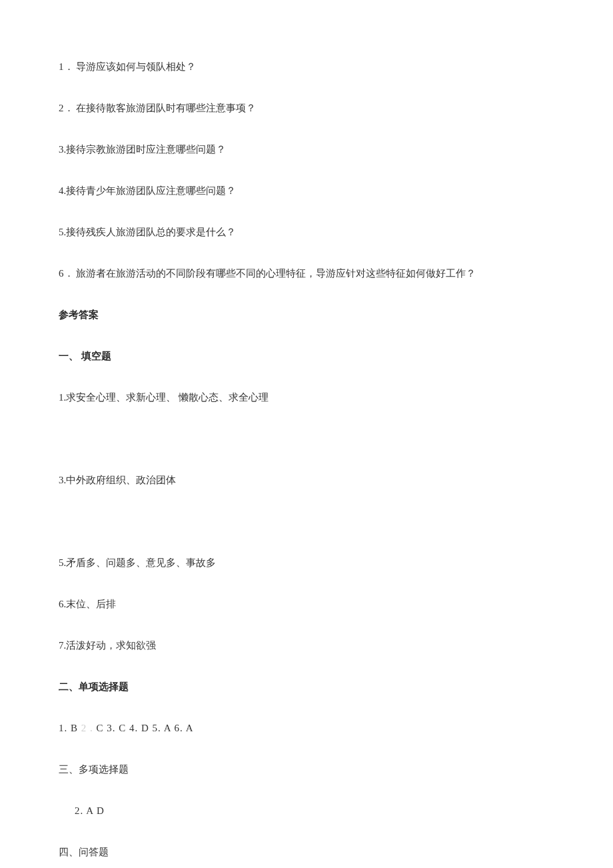 The height and width of the screenshot is (868, 613). Describe the element at coordinates (306, 356) in the screenshot. I see `section-1-heading: 一、 填空题` at that location.